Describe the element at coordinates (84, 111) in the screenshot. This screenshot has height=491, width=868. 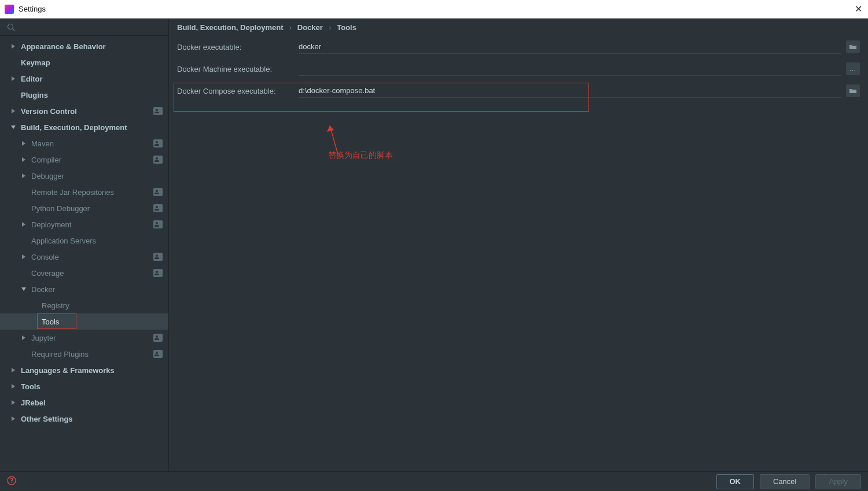
I see `tree-item-version-control: Version Control` at that location.